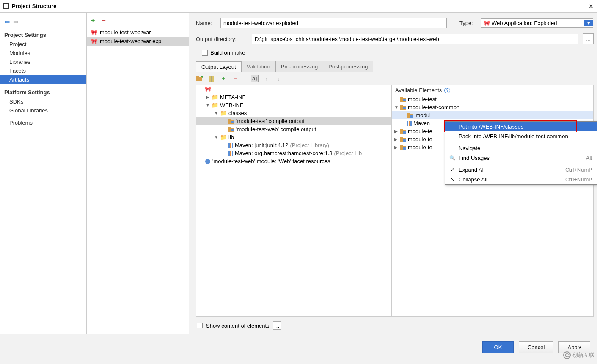 The width and height of the screenshot is (597, 364). Describe the element at coordinates (219, 67) in the screenshot. I see `tab-output-layout: Output Layout` at that location.